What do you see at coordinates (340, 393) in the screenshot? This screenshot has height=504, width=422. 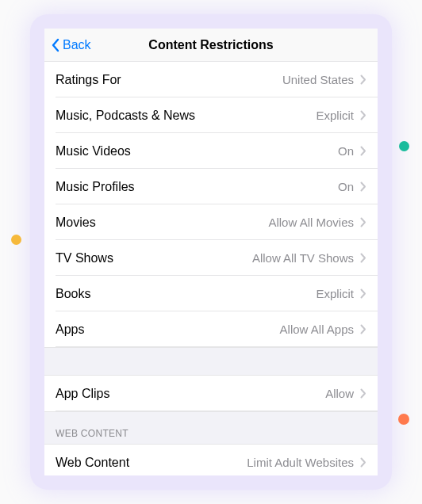 I see `row-value: Allow` at bounding box center [340, 393].